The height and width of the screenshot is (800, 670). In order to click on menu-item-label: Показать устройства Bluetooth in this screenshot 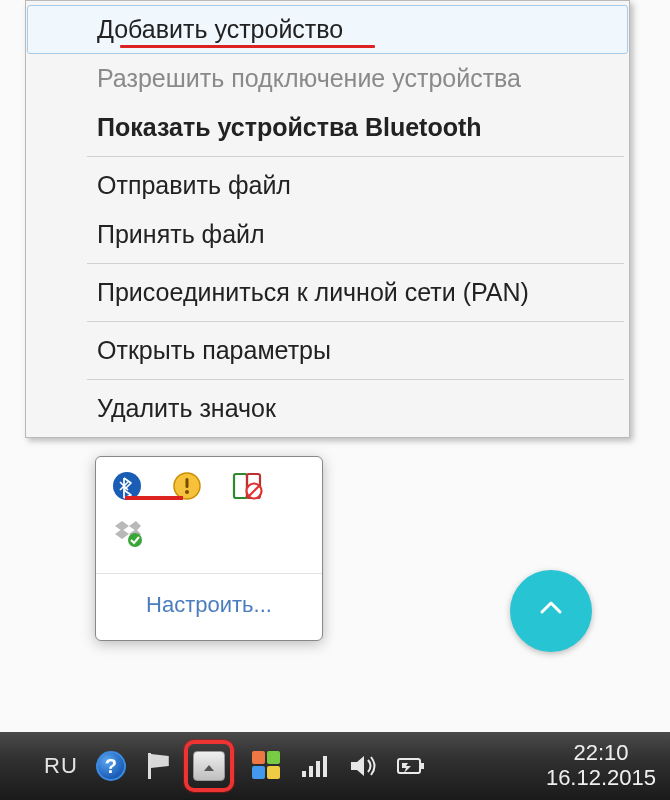, I will do `click(290, 127)`.